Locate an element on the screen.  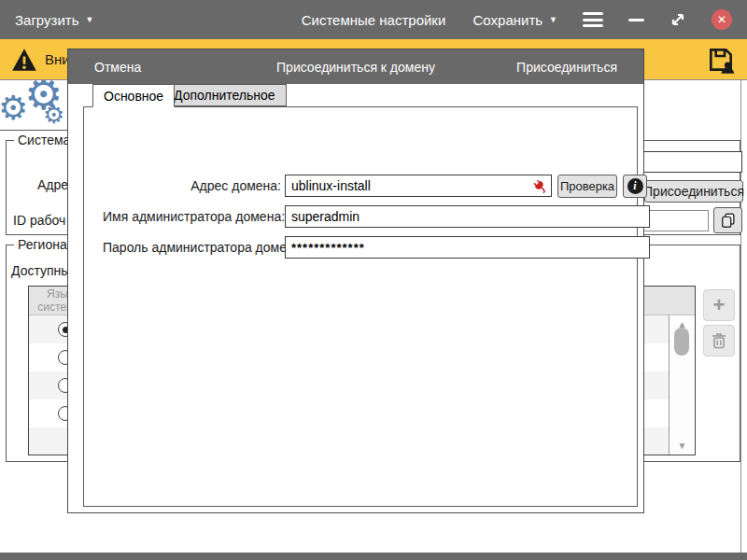
menu-icon is located at coordinates (593, 21).